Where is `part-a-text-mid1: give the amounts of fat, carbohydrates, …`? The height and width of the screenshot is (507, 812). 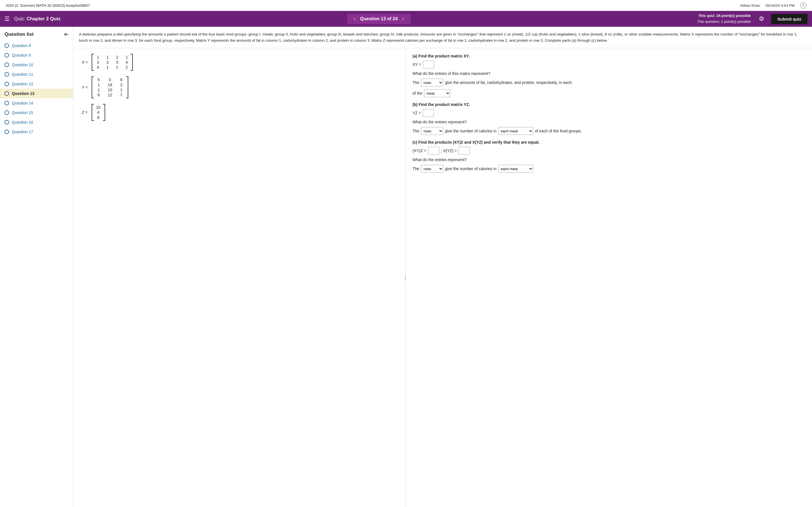 part-a-text-mid1: give the amounts of fat, carbohydrates, … is located at coordinates (508, 82).